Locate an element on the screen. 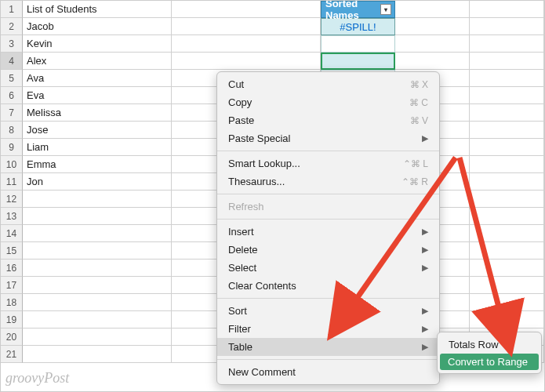  row-header: 11 is located at coordinates (12, 182).